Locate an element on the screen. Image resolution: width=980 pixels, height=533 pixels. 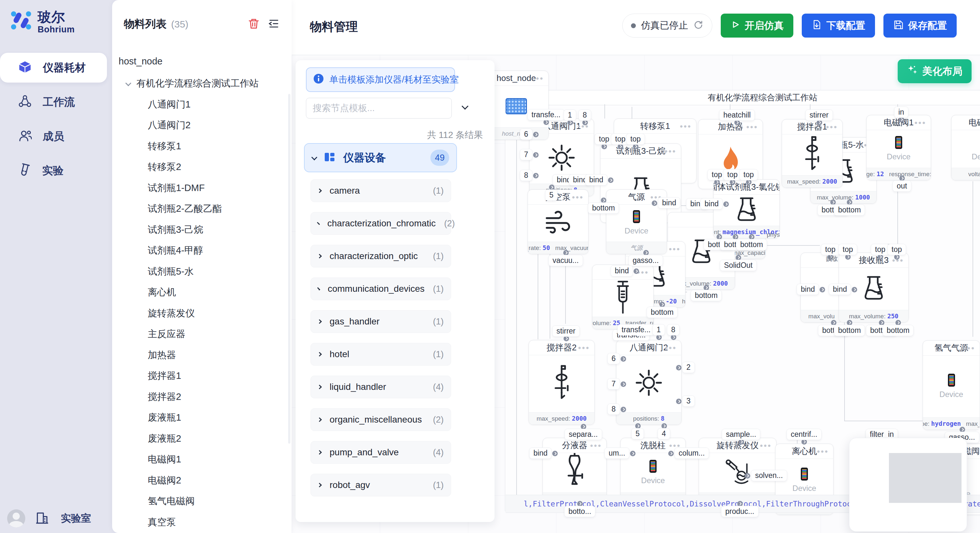
category-camera: camera(1) is located at coordinates (381, 191).